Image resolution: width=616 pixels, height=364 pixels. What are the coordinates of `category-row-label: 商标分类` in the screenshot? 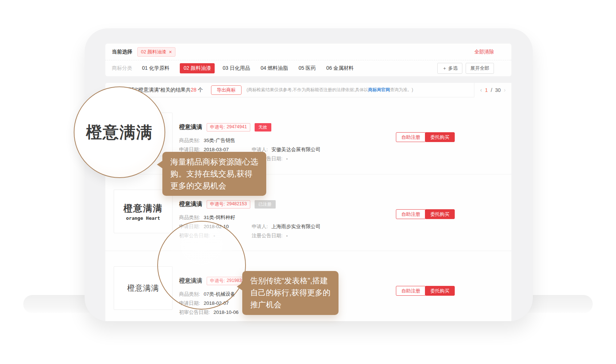 It's located at (122, 68).